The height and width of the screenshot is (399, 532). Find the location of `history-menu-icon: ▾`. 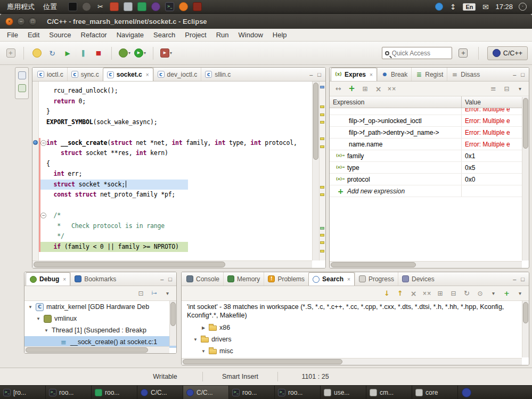

history-menu-icon: ▾ is located at coordinates (493, 293).